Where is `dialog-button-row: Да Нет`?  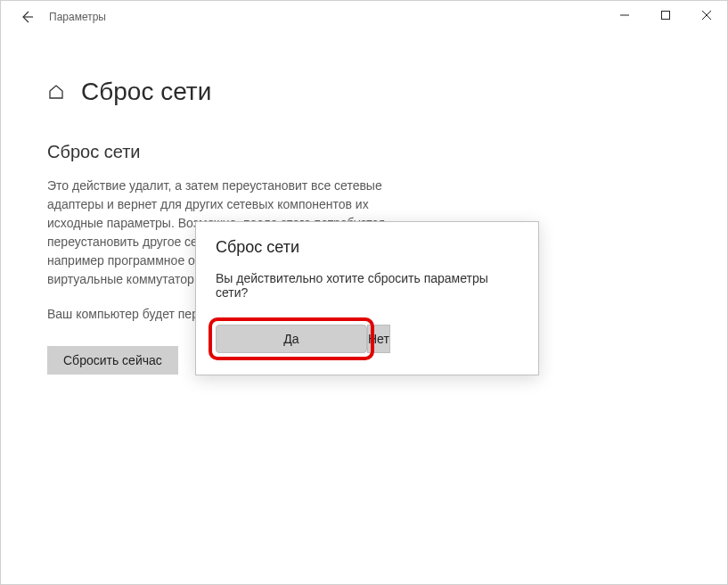
dialog-button-row: Да Нет is located at coordinates (367, 339).